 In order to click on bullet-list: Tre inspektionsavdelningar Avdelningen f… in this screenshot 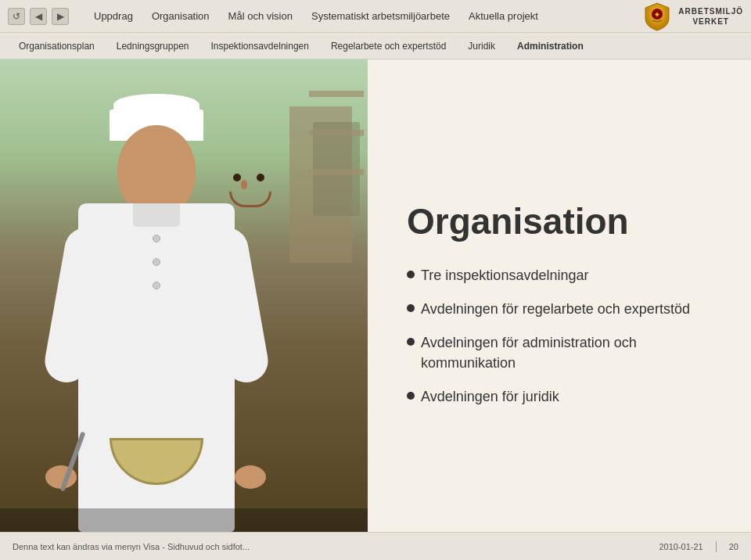, I will do `click(563, 336)`.